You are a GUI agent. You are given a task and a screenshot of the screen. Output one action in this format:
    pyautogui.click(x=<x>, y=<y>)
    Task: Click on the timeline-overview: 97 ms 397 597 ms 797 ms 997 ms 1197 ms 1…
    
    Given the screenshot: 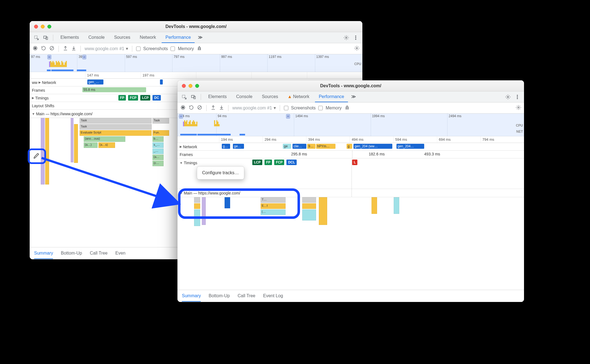 What is the action you would take?
    pyautogui.click(x=196, y=63)
    